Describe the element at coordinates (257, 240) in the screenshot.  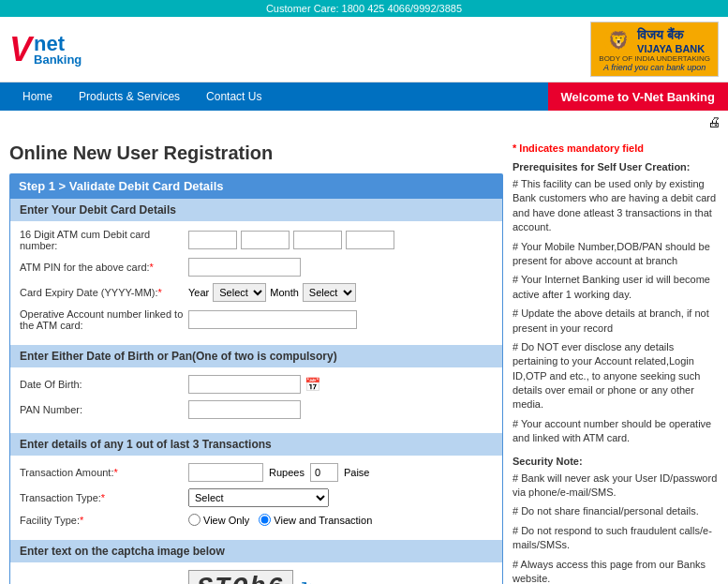
I see `card-number-row: 16 Digit ATM cum Debit card number:` at that location.